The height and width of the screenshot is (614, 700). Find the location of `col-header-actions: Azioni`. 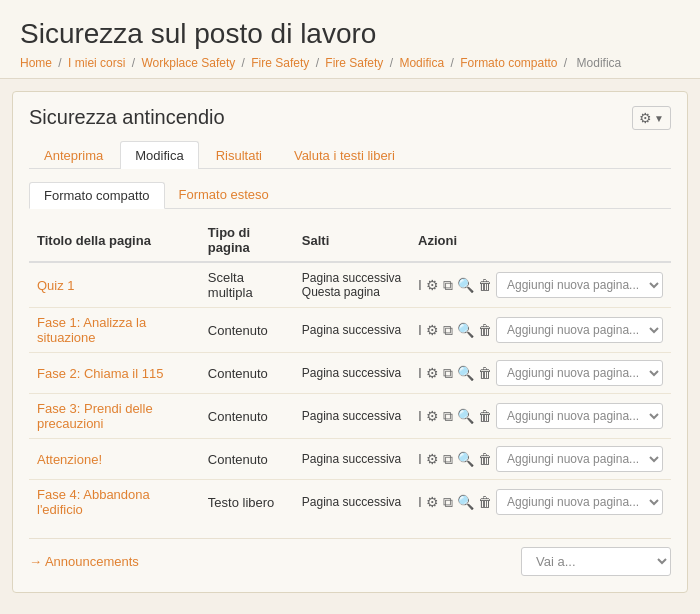

col-header-actions: Azioni is located at coordinates (540, 240).